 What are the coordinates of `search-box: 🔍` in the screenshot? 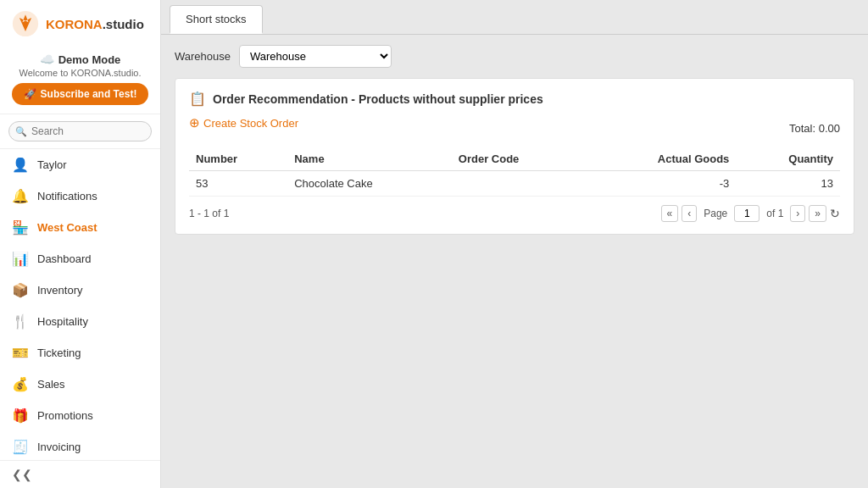 It's located at (80, 132).